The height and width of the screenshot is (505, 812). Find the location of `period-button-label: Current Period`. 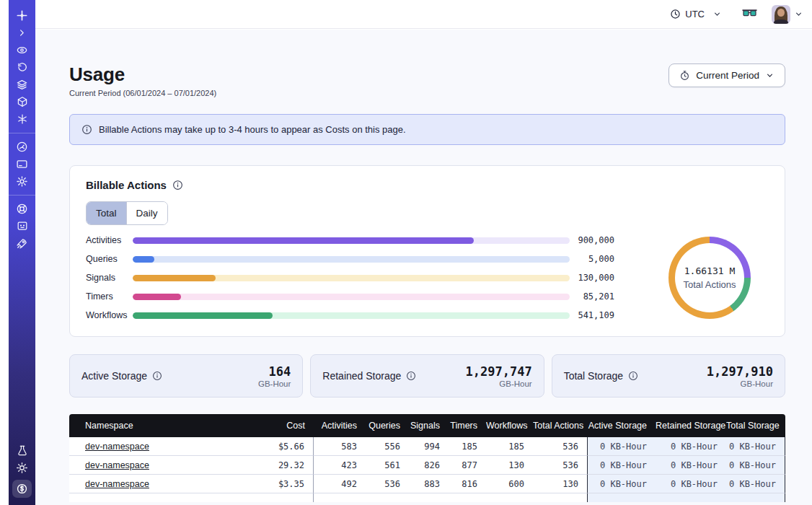

period-button-label: Current Period is located at coordinates (728, 75).